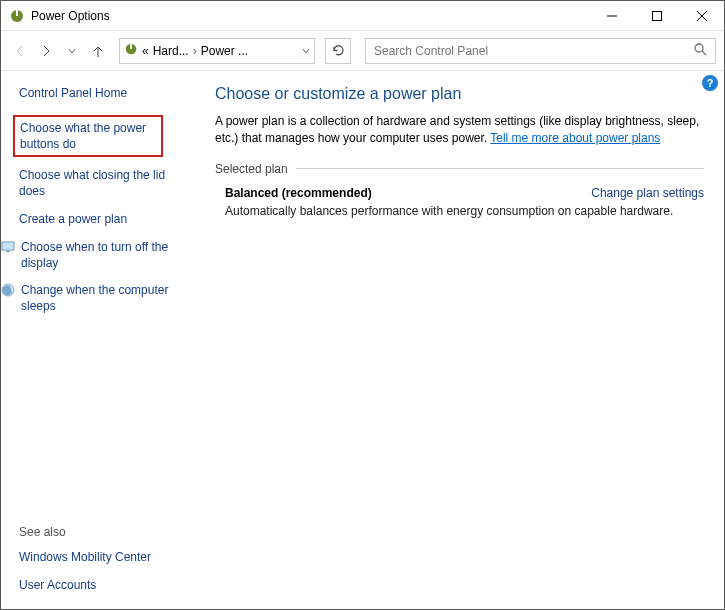 This screenshot has width=725, height=610. What do you see at coordinates (460, 94) in the screenshot?
I see `page-heading: Choose or customize a power plan` at bounding box center [460, 94].